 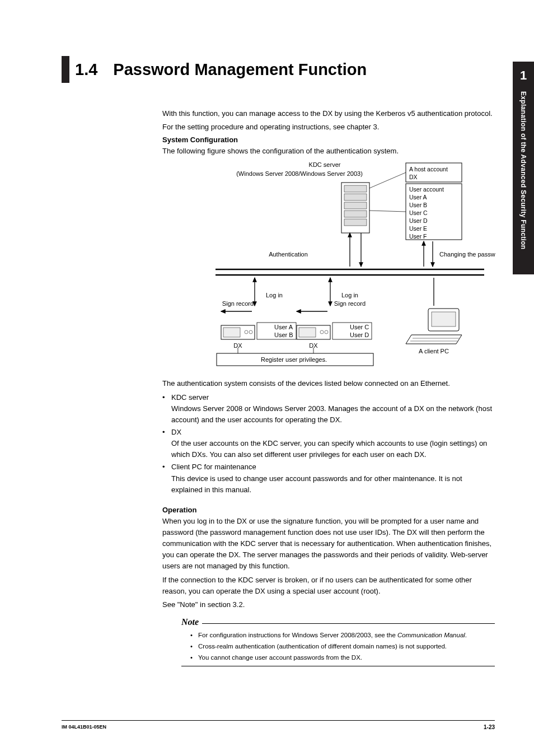 I want to click on auth-system-lead: The authentication system consists of th…, so click(x=329, y=384).